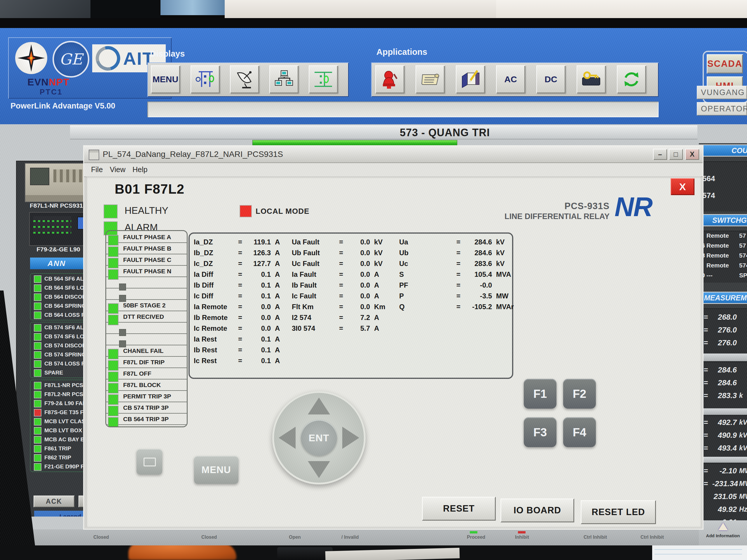 This screenshot has height=560, width=747. What do you see at coordinates (90, 68) in the screenshot?
I see `brand-panel: EVNNPT PTC1 GE AIT` at bounding box center [90, 68].